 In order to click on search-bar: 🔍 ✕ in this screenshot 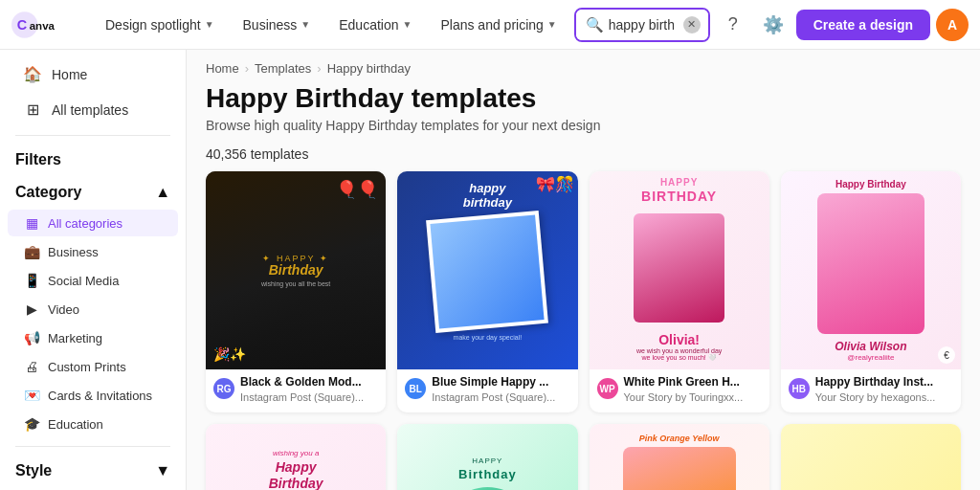, I will do `click(642, 25)`.